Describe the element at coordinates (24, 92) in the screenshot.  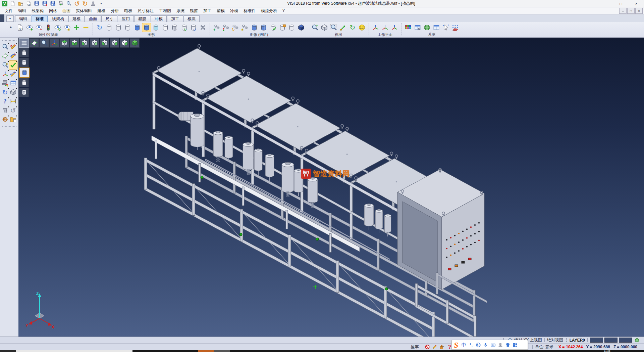
I see `cyl-hatch-2-icon` at that location.